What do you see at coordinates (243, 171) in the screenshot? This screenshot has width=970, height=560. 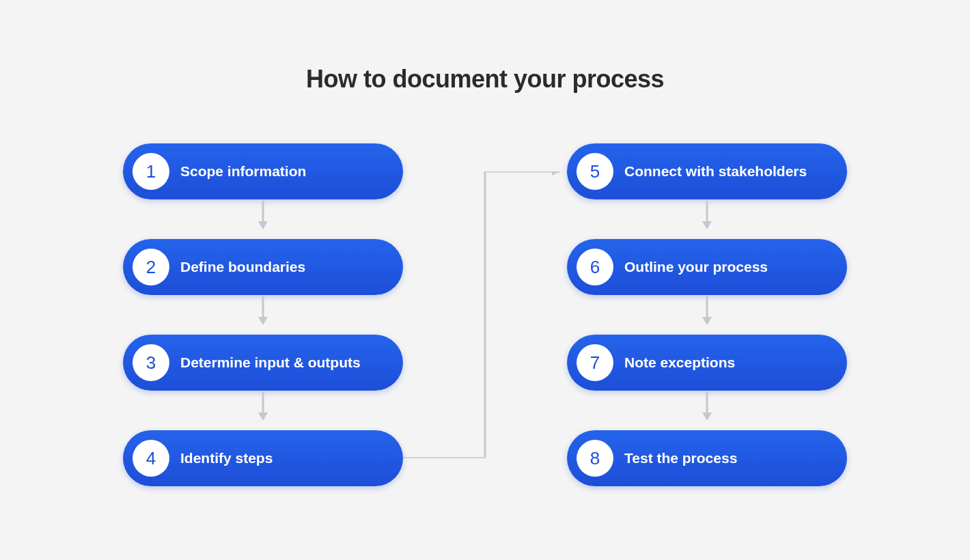 I see `step-label: Scope information` at bounding box center [243, 171].